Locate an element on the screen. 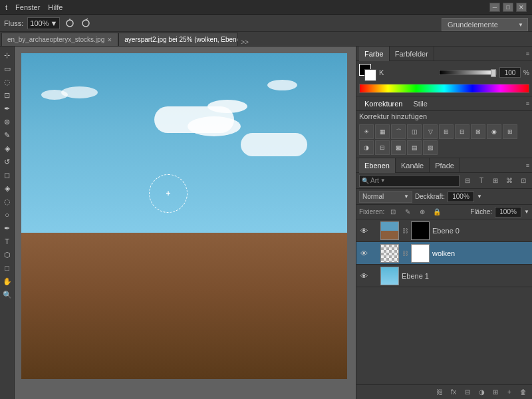 The width and height of the screenshot is (532, 399). layer-row-ebene0: 👁 ⛓ Ebene 0 is located at coordinates (444, 231).